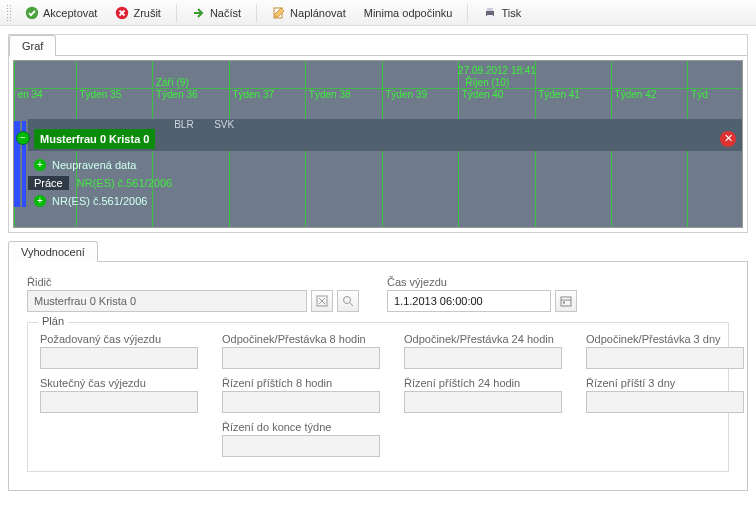 The image size is (756, 522). Describe the element at coordinates (101, 94) in the screenshot. I see `week-label: Týden 35` at that location.